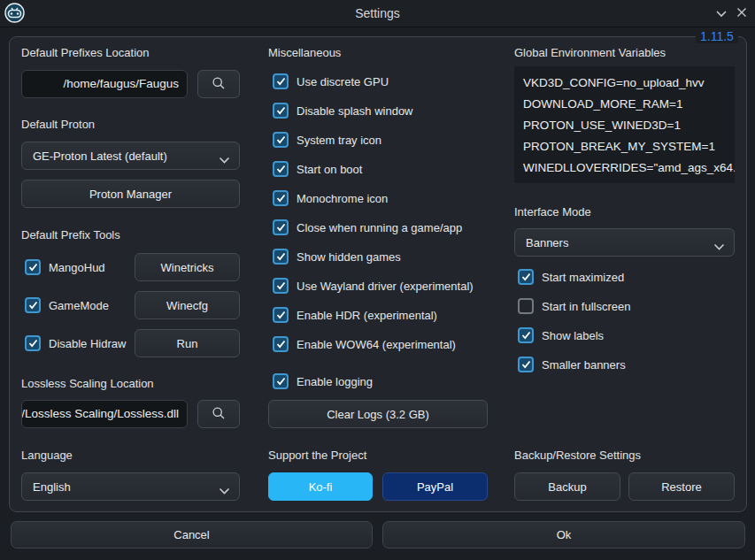 The image size is (755, 560). What do you see at coordinates (355, 111) in the screenshot?
I see `disable-splash-label: Disable splash window` at bounding box center [355, 111].